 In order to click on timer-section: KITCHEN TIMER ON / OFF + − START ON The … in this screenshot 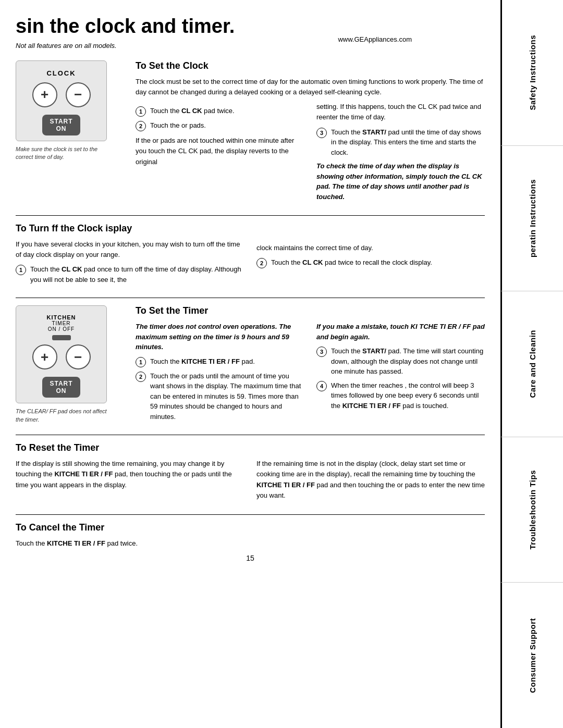, I will do `click(250, 365)`.